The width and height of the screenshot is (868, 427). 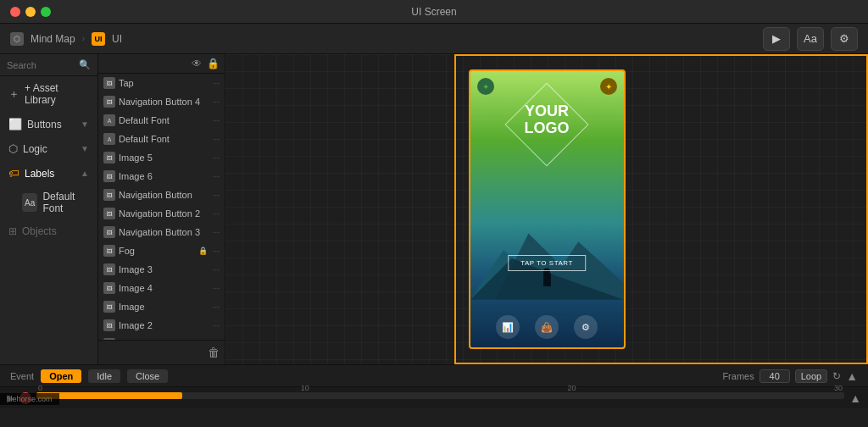 What do you see at coordinates (49, 149) in the screenshot?
I see `logic-menu-item: ⬡ Logic ▼` at bounding box center [49, 149].